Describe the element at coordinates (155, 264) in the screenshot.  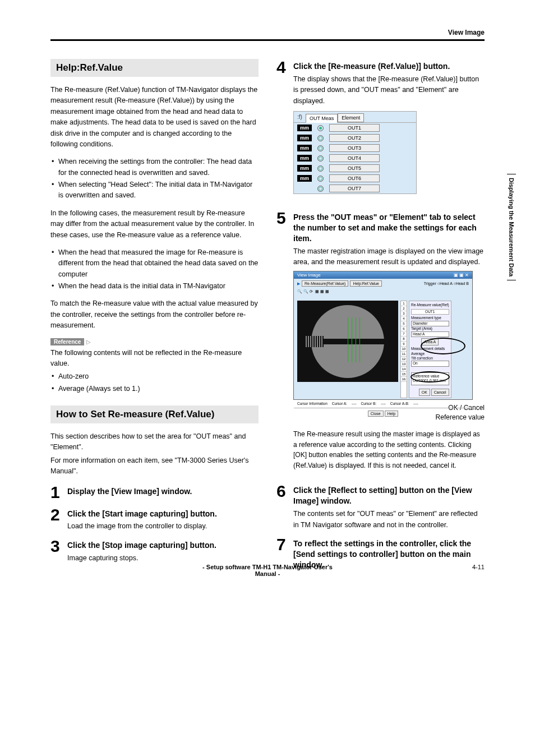
I see `help-case-1: When the head that measured the image fo…` at that location.